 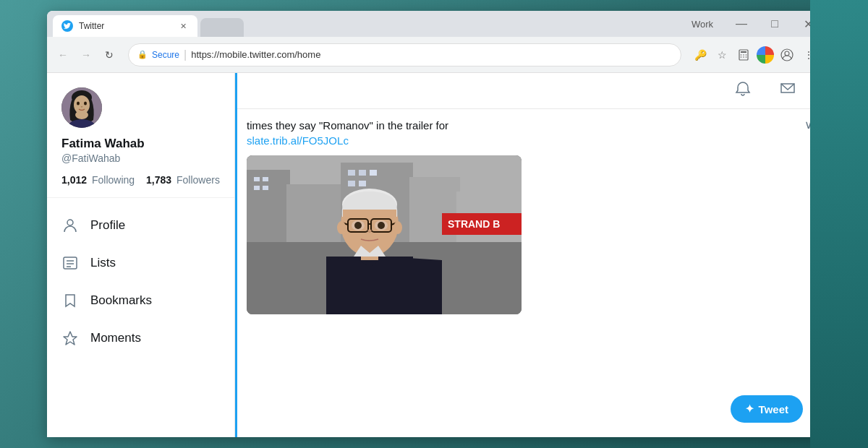 I want to click on secure-label: Secure, so click(x=166, y=55).